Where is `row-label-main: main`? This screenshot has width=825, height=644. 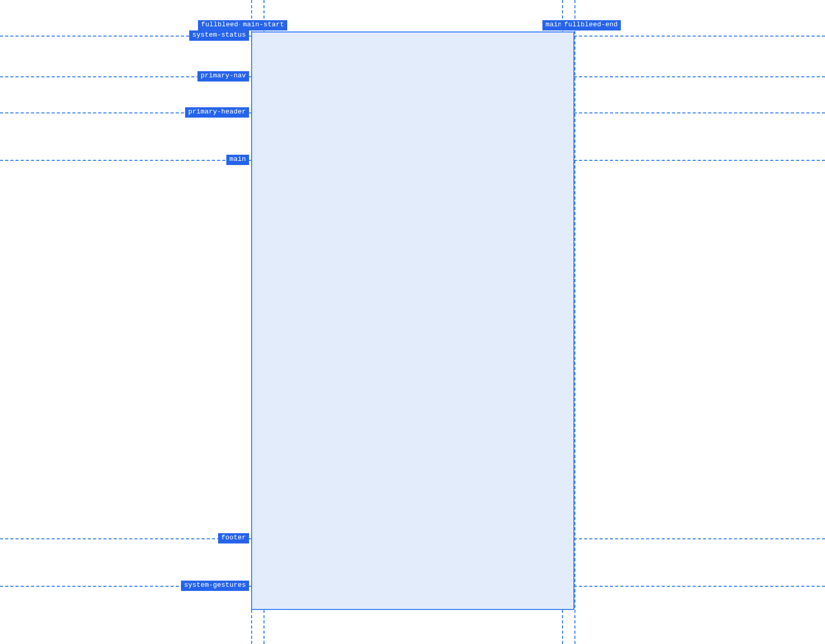
row-label-main: main is located at coordinates (238, 160).